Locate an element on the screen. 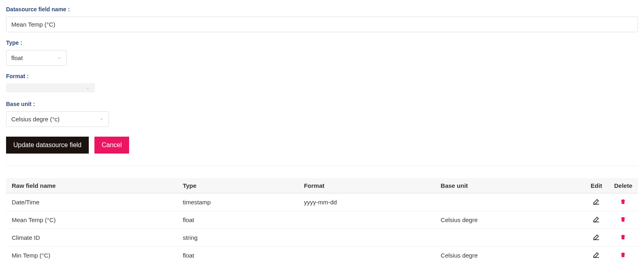 The width and height of the screenshot is (644, 264). cell-raw: Min Temp (°C) is located at coordinates (92, 256).